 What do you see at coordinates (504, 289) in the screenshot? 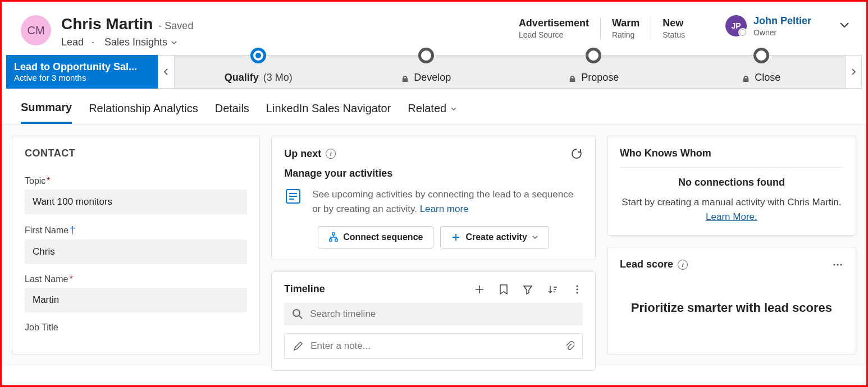
I see `bookmark-icon` at bounding box center [504, 289].